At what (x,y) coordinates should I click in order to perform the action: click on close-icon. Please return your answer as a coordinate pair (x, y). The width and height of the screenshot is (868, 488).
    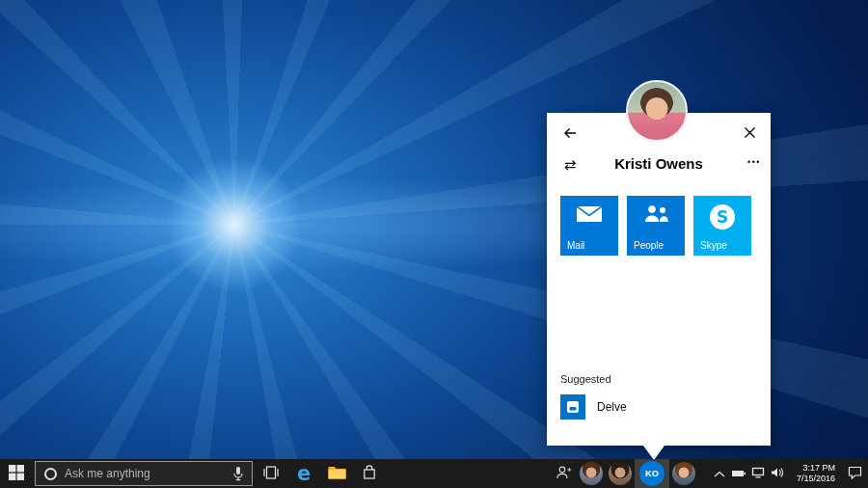
    Looking at the image, I should click on (750, 134).